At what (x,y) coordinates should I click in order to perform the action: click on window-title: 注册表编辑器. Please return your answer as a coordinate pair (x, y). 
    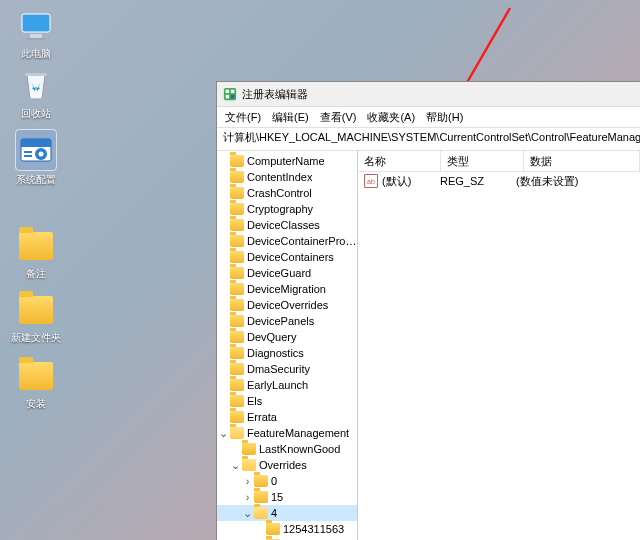
    Looking at the image, I should click on (275, 94).